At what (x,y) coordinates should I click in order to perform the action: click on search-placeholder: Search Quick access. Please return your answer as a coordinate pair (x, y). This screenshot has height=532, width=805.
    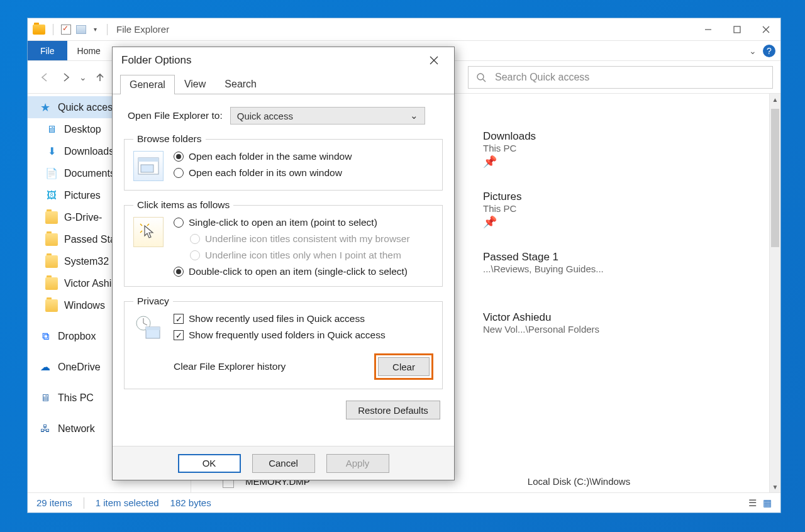
    Looking at the image, I should click on (542, 77).